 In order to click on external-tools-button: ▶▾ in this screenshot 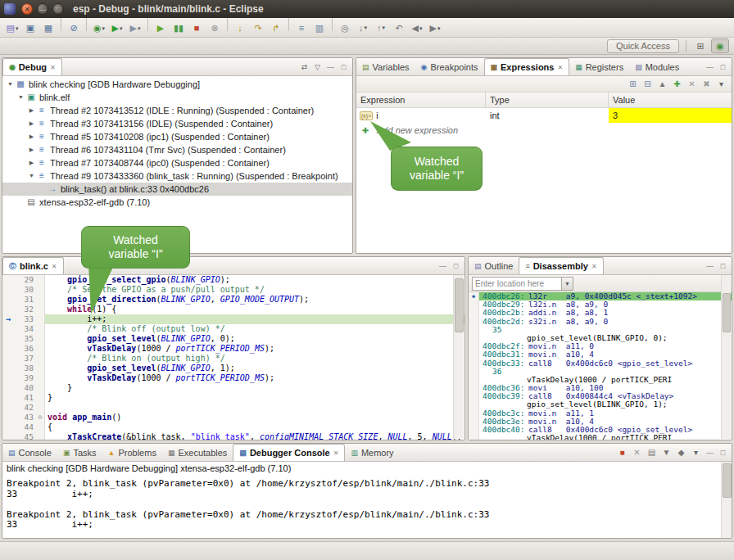, I will do `click(135, 29)`.